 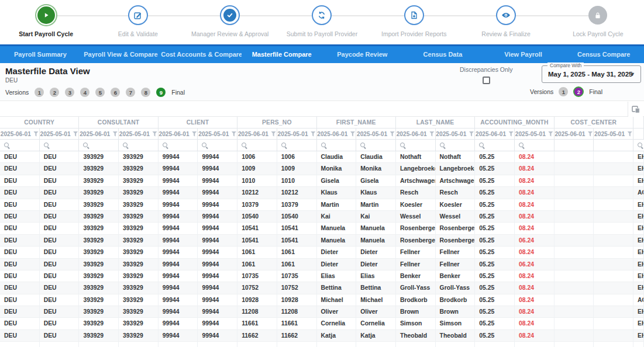 I want to click on table-row-16: DEUDEU39392939392999944999441166211662Ka…, so click(x=322, y=336).